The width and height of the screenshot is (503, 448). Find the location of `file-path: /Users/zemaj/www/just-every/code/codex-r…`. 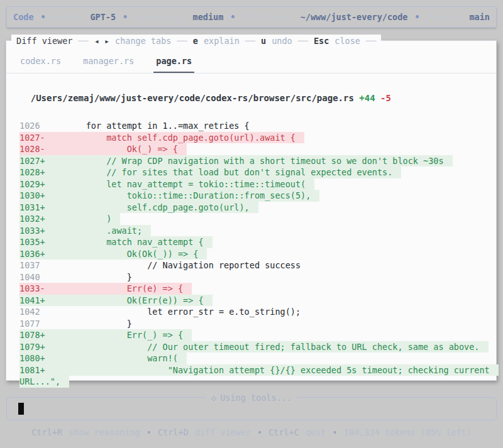

file-path: /Users/zemaj/www/just-every/code/codex-r… is located at coordinates (192, 98).